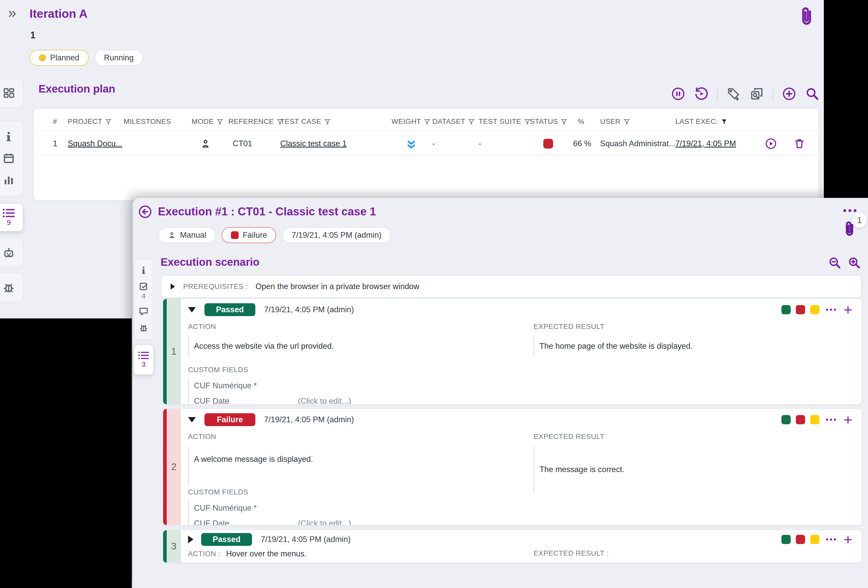 Image resolution: width=868 pixels, height=588 pixels. I want to click on step-action-text: Access the website via the url provided., so click(264, 346).